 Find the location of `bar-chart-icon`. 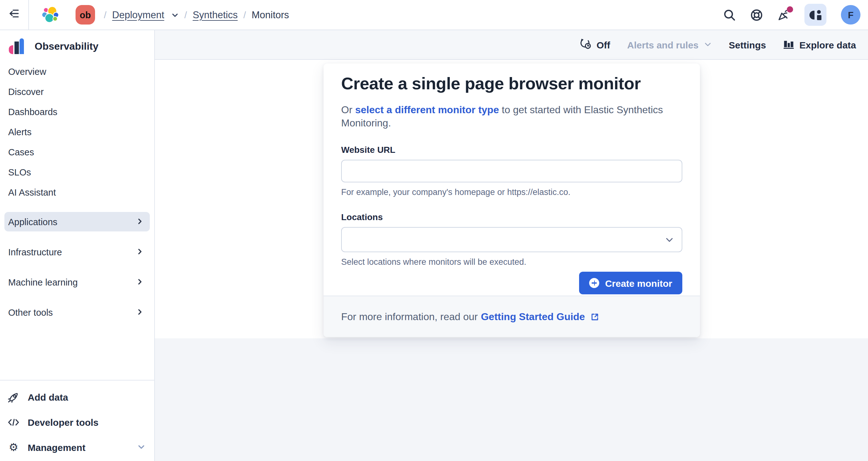

bar-chart-icon is located at coordinates (788, 44).